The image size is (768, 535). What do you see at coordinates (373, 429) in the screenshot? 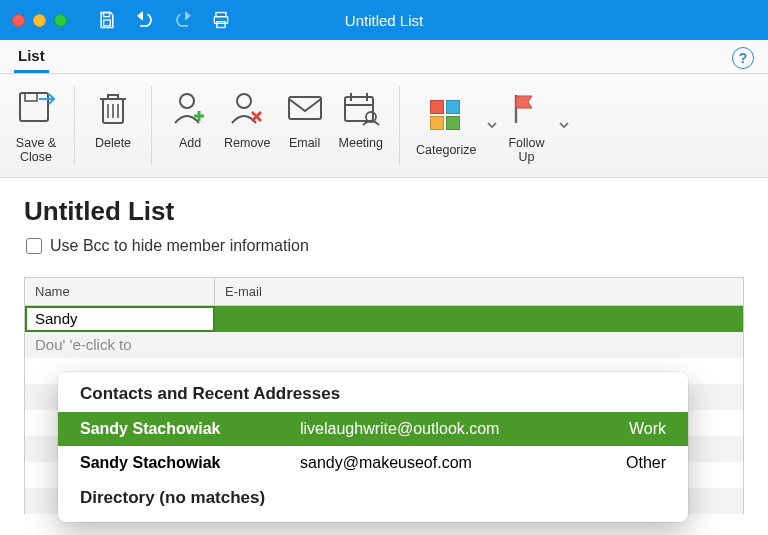
I see `suggestion-row: Sandy Stachowiak livelaughwrite@outlook.…` at bounding box center [373, 429].